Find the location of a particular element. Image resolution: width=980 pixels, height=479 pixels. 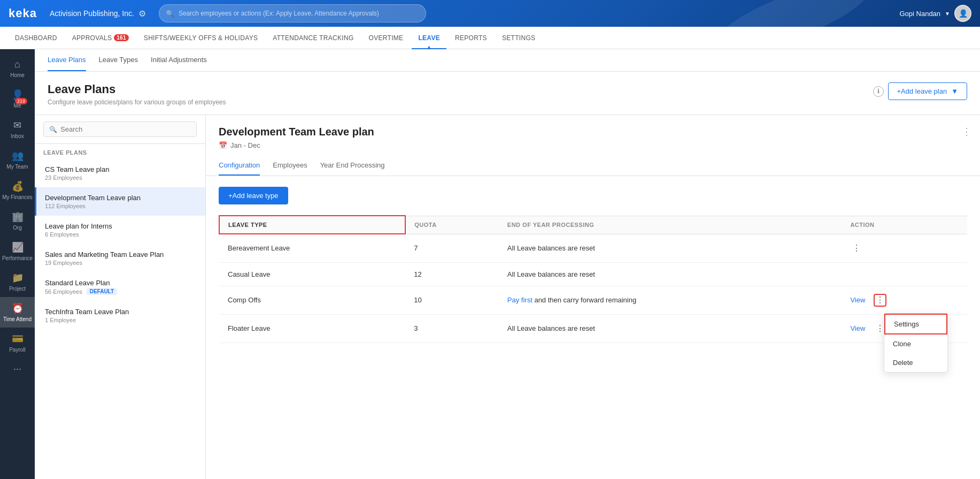

sidebar-item-timeattend: ⏰ Time Attend is located at coordinates (17, 313).